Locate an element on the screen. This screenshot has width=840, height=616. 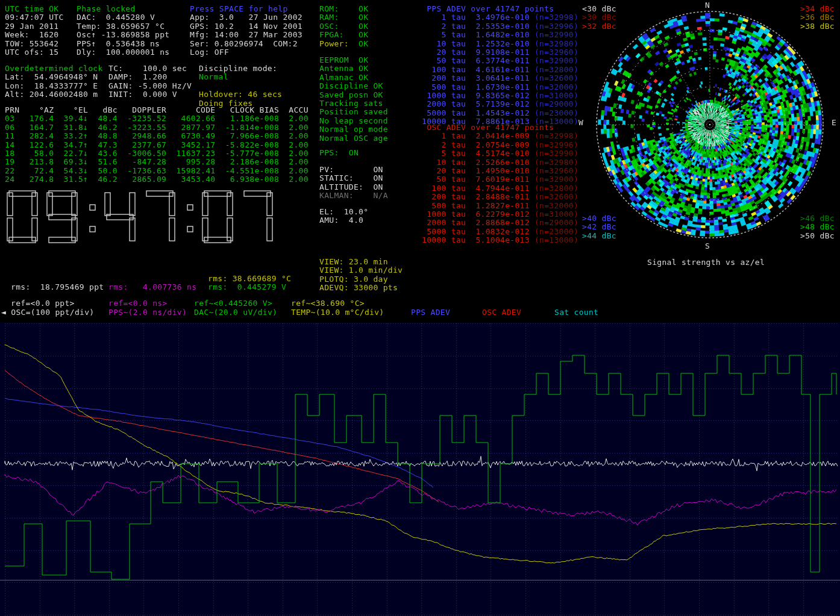
utc-status-text: 09:47:07 UTC is located at coordinates (34, 17).